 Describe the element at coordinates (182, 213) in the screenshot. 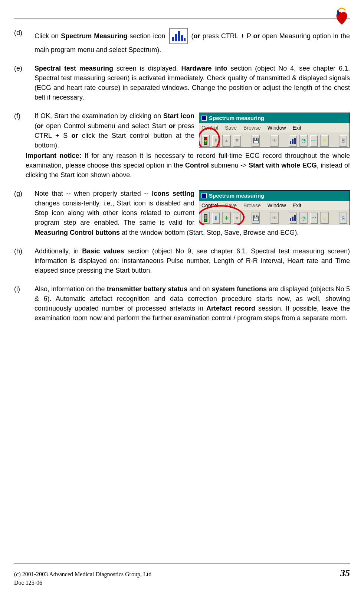

I see `list-item-g: (g) Spectrum measuring Control Save Brow…` at that location.